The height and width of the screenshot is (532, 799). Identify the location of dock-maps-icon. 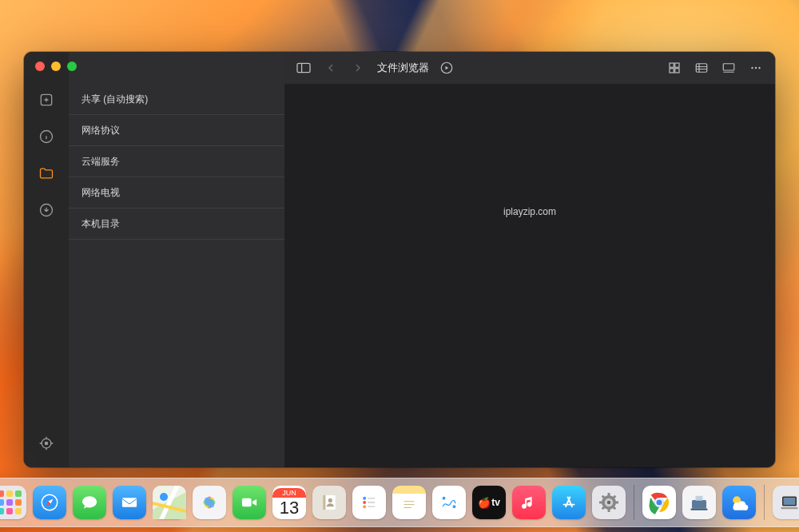
(169, 502).